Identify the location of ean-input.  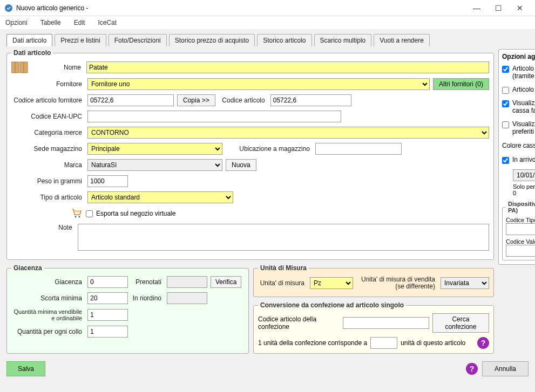
(214, 116).